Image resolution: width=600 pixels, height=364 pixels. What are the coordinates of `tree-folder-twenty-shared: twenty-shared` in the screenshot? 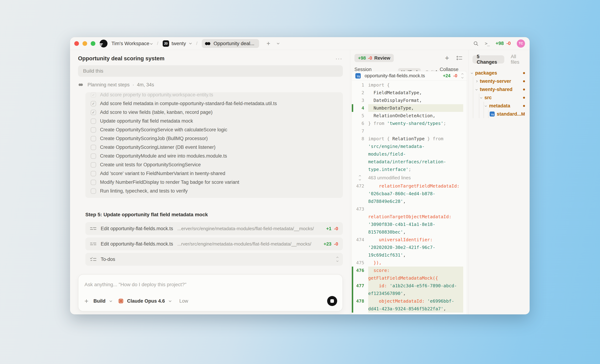 It's located at (499, 90).